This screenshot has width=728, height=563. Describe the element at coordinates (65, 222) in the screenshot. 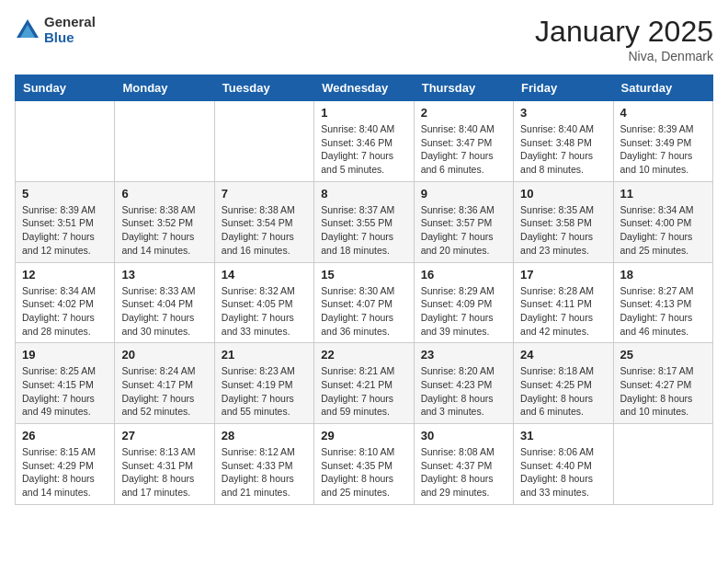

I see `calendar-cell: 5Sunrise: 8:39 AM Sunset: 3:51 PM Daylig…` at that location.